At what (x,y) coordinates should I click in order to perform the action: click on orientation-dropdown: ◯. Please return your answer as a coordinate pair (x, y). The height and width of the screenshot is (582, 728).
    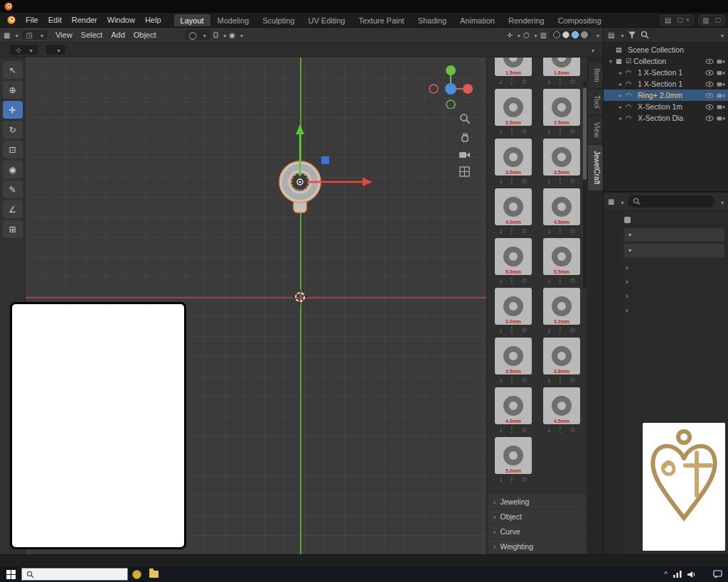
    Looking at the image, I should click on (198, 35).